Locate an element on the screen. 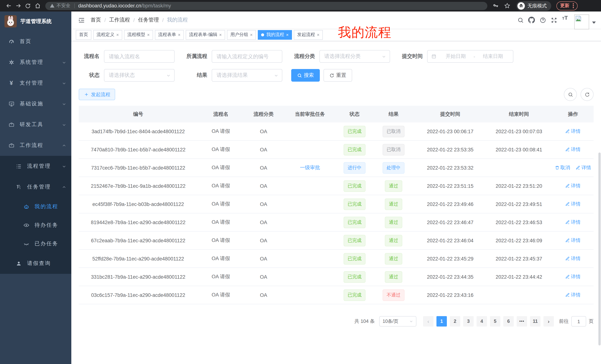 This screenshot has height=364, width=601. result-select: 请选择流结果 is located at coordinates (247, 75).